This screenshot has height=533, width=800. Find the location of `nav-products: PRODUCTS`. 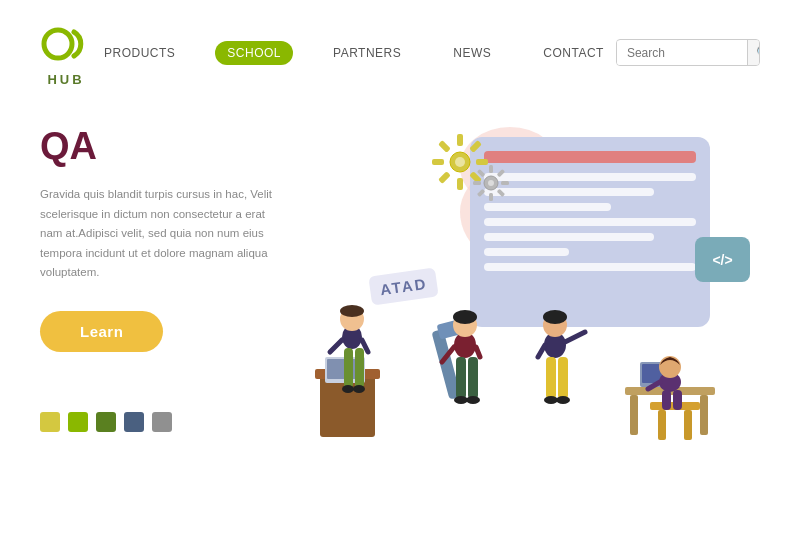

nav-products: PRODUCTS is located at coordinates (140, 53).